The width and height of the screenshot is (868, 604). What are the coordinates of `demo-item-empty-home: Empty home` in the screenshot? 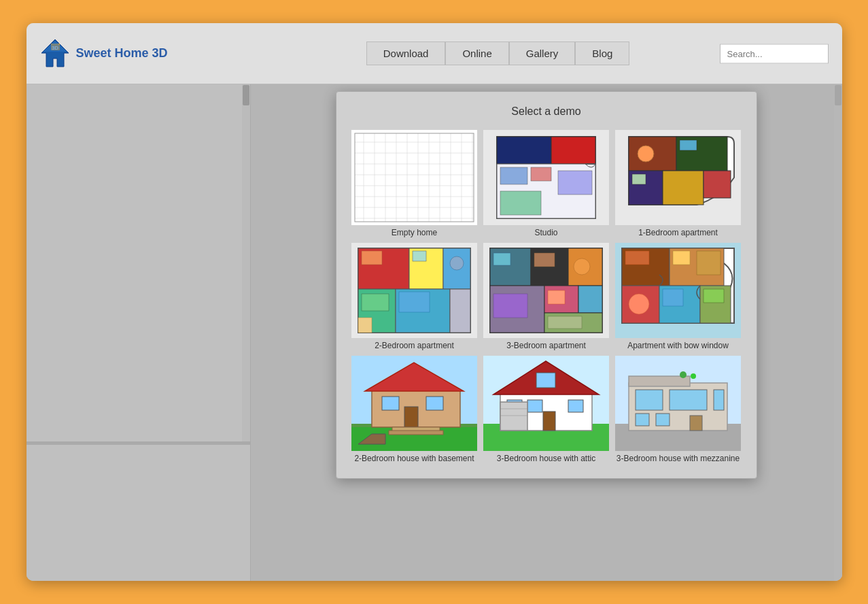 It's located at (415, 184).